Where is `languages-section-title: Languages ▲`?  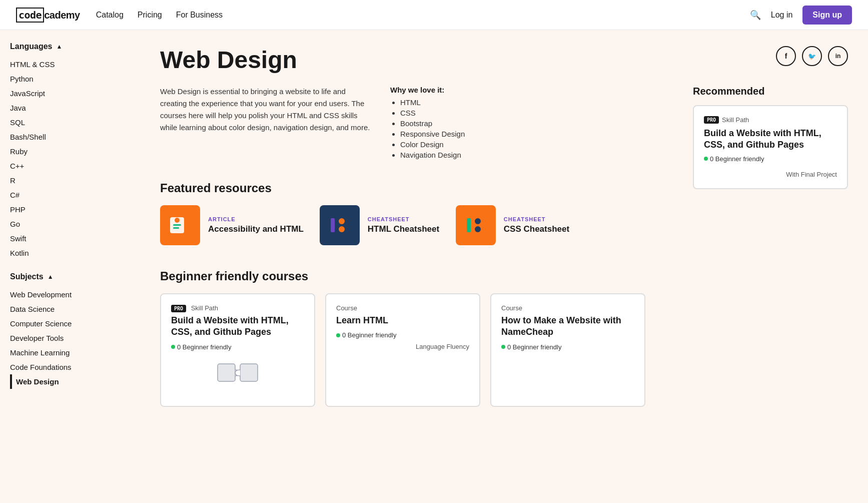
languages-section-title: Languages ▲ is located at coordinates (70, 47).